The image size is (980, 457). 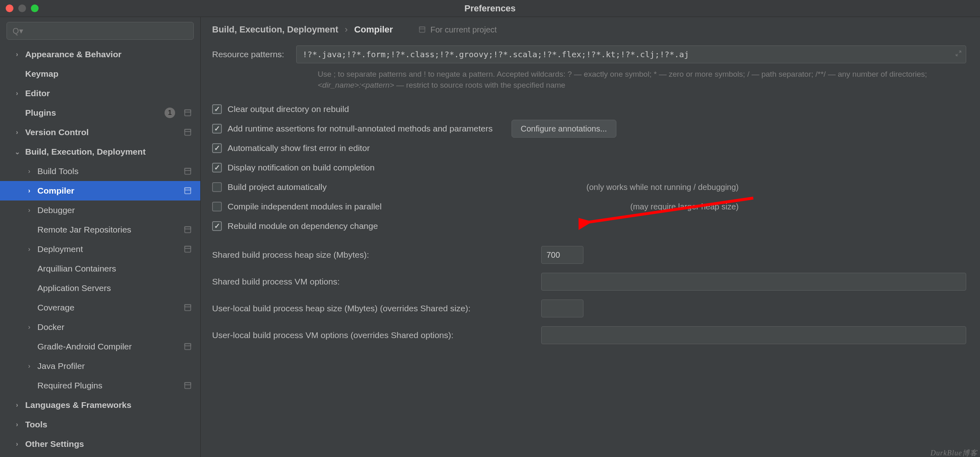 What do you see at coordinates (100, 425) in the screenshot?
I see `sidebar-item-tools: ›Tools` at bounding box center [100, 425].